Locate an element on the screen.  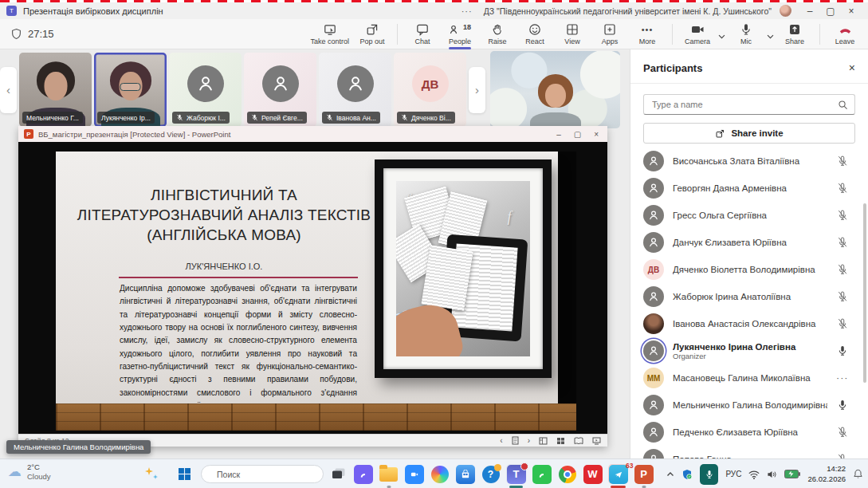
participant-row: Попова Ганна - is located at coordinates (749, 452).